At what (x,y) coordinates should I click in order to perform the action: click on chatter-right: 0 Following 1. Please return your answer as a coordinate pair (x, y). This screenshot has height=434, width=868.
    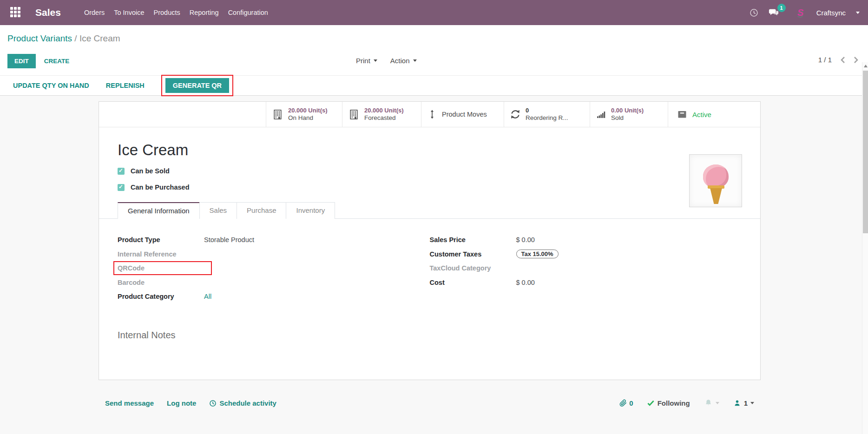
    Looking at the image, I should click on (687, 403).